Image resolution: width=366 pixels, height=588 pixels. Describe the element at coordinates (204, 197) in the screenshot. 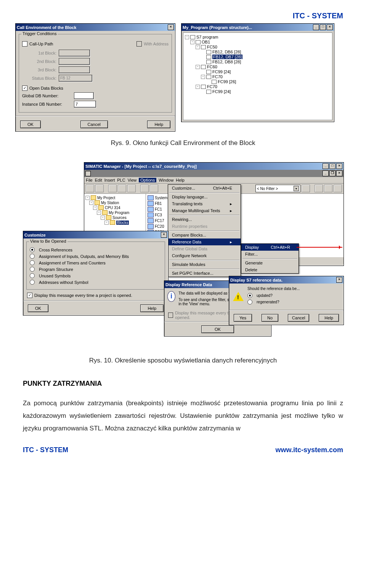

I see `menu-item: Display language...` at that location.